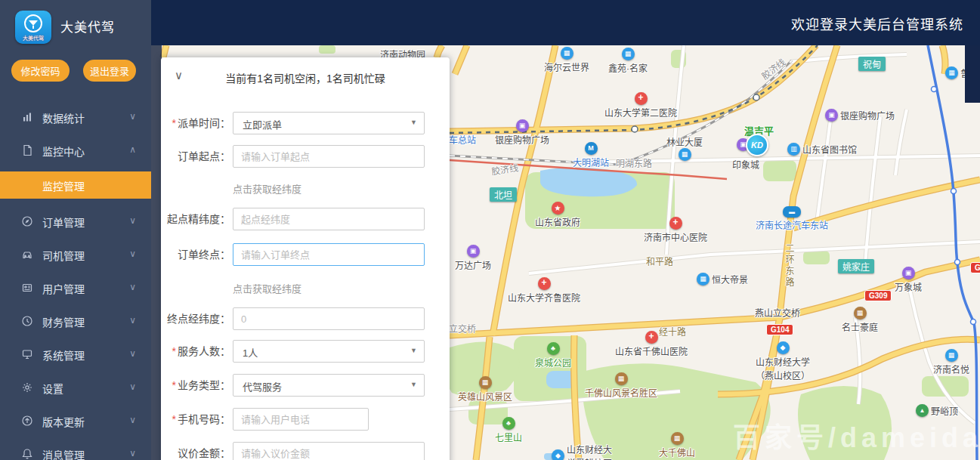 This screenshot has width=980, height=460. What do you see at coordinates (76, 150) in the screenshot?
I see `sidebar-item-monitor-center: 监控中心∧` at bounding box center [76, 150].